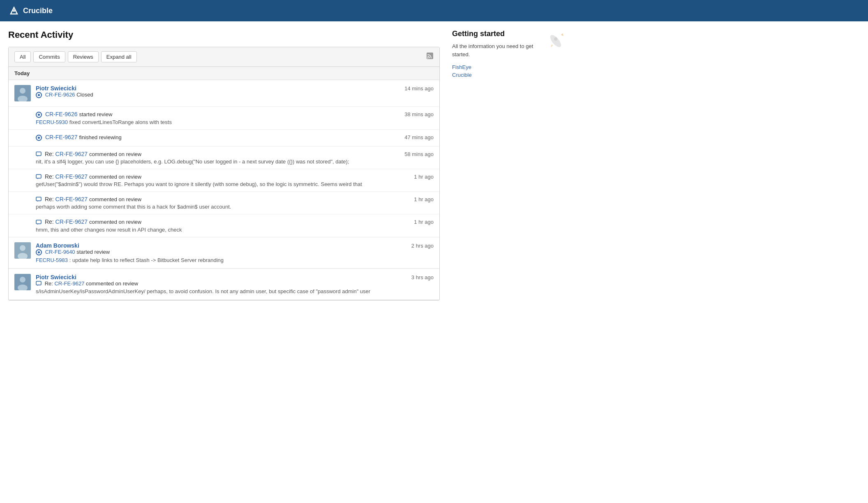 The height and width of the screenshot is (503, 868). Describe the element at coordinates (49, 57) in the screenshot. I see `commits-button: Commits` at that location.